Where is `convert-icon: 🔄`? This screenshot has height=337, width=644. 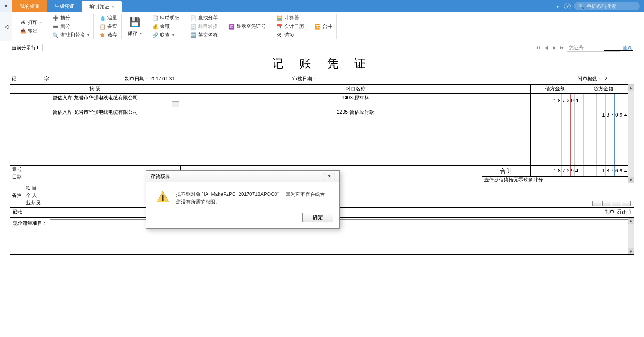
convert-icon: 🔄 is located at coordinates (193, 27).